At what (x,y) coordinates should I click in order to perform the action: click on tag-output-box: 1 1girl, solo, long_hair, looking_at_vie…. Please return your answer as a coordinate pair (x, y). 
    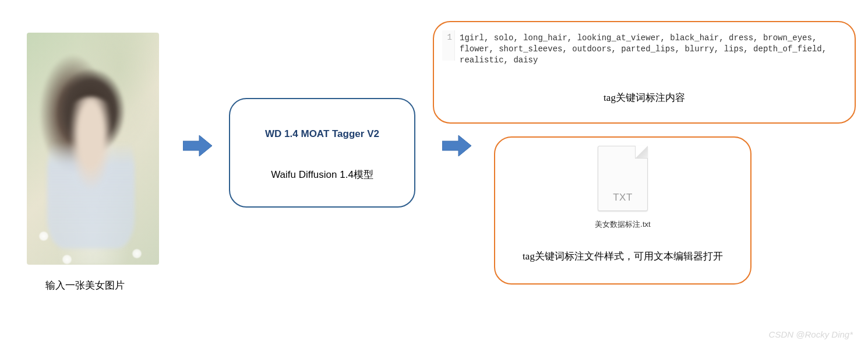
    Looking at the image, I should click on (644, 72).